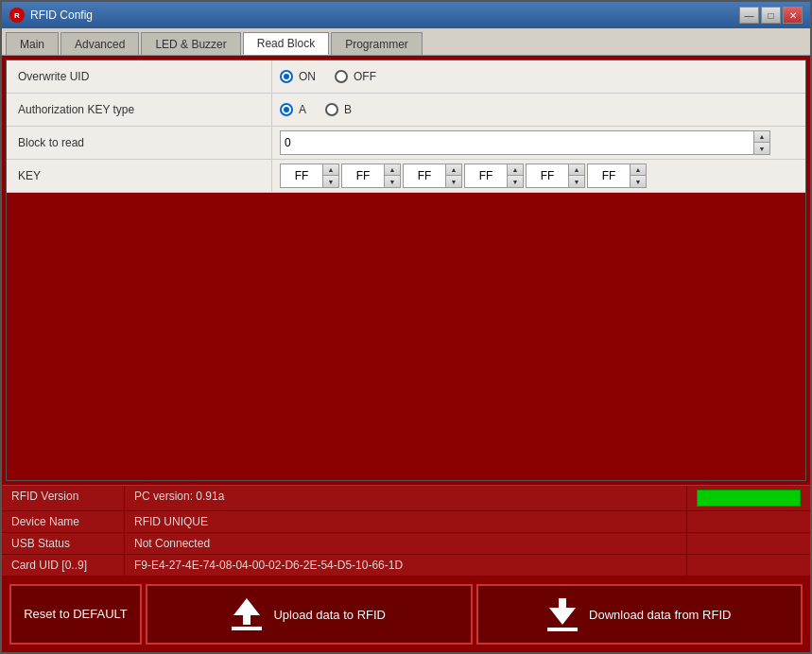  What do you see at coordinates (406, 15) in the screenshot?
I see `title-bar: R RFID Config — □ ✕` at bounding box center [406, 15].